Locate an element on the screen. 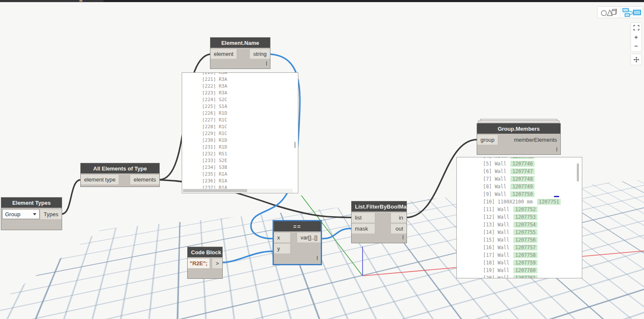 The image size is (644, 319). geometry-view-button is located at coordinates (609, 12).